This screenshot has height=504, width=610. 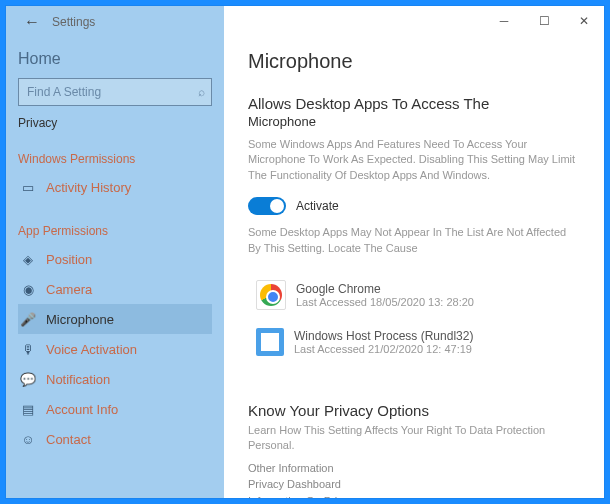 I want to click on sidebar-item-notification: 💬 Notification, so click(x=115, y=379).